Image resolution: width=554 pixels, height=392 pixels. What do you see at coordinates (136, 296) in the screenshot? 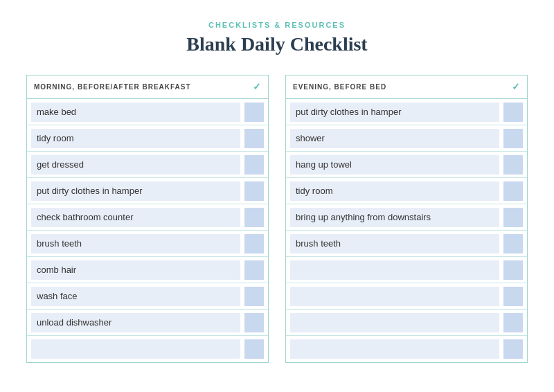
I see `morning-text-7: wash face` at bounding box center [136, 296].